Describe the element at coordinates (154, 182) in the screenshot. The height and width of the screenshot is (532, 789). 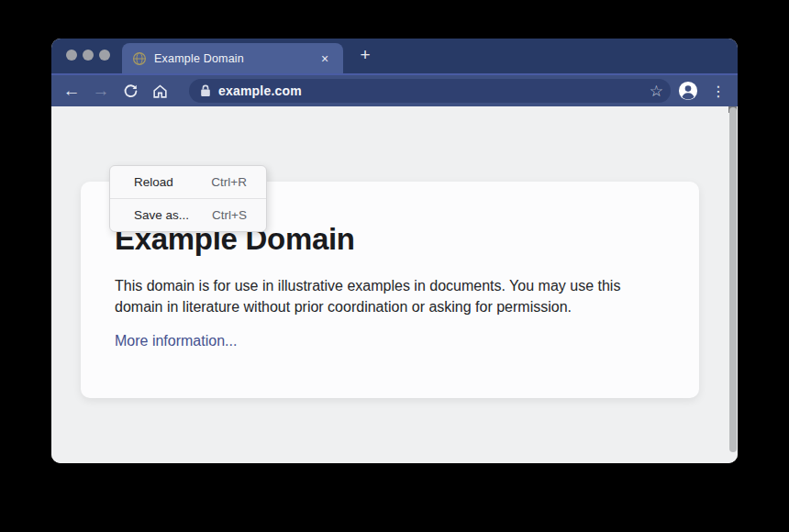
I see `menu-item-label: Reload` at that location.